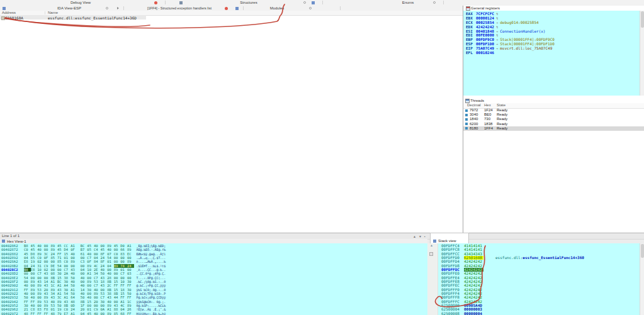 Image resolution: width=644 pixels, height=315 pixels. What do you see at coordinates (553, 258) in the screenshot?
I see `stack-symbol-name: essfunc_EssentialFunc14+360` at bounding box center [553, 258].